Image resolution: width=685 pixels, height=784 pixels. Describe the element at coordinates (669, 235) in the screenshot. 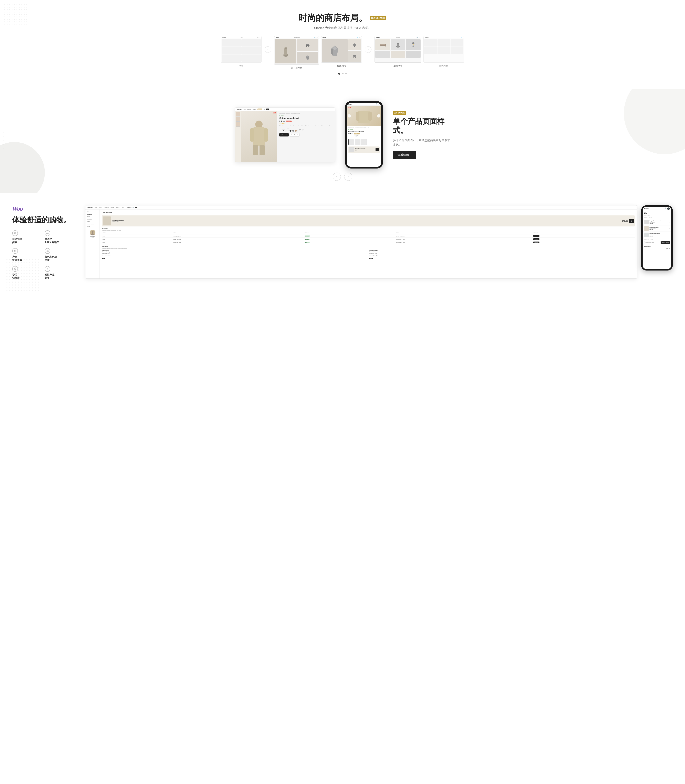

I see `cart-item-3-remove-btn: ×` at that location.